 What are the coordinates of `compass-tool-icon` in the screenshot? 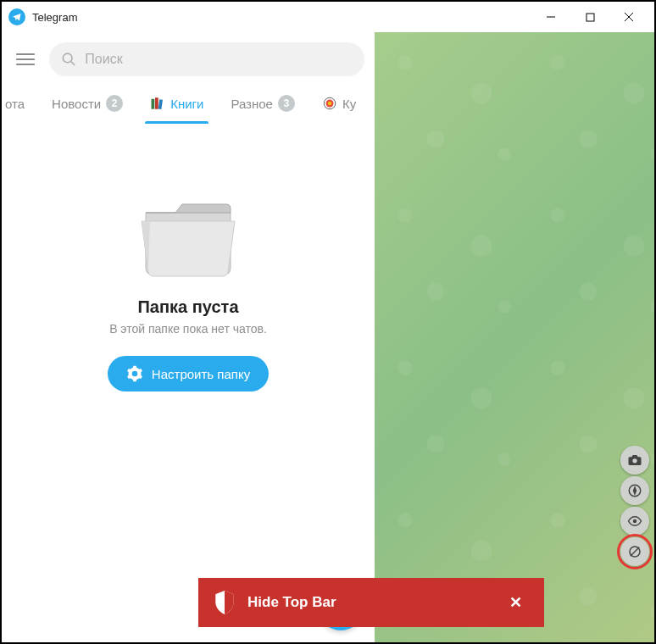 It's located at (635, 491).